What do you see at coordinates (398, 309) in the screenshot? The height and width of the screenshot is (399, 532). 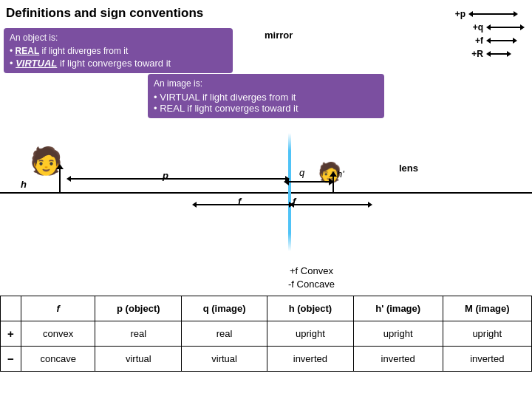 I see `col-header-hprime: h' (image)` at bounding box center [398, 309].